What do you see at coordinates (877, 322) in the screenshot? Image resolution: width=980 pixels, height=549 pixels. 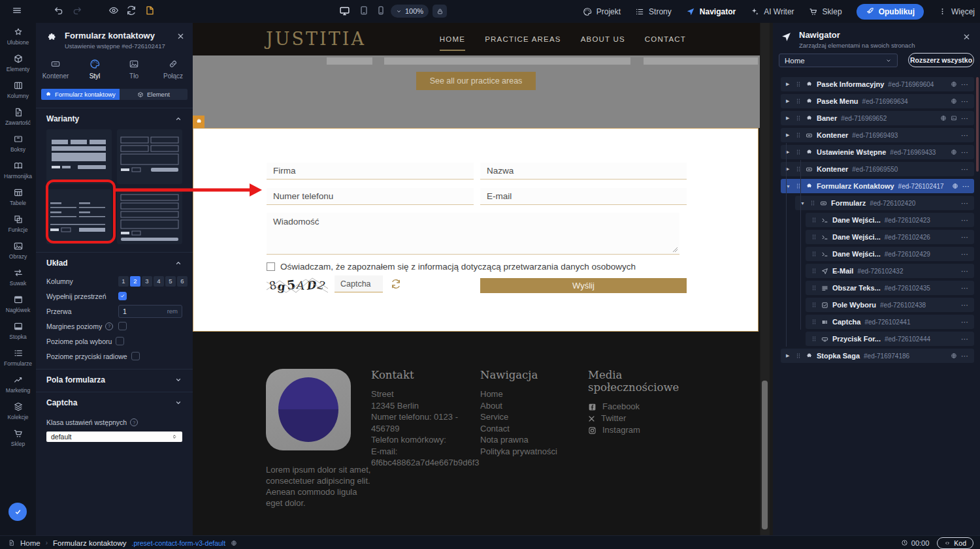 I see `tree-row-captcha: Captcha#ed-726102441 ⋯` at bounding box center [877, 322].